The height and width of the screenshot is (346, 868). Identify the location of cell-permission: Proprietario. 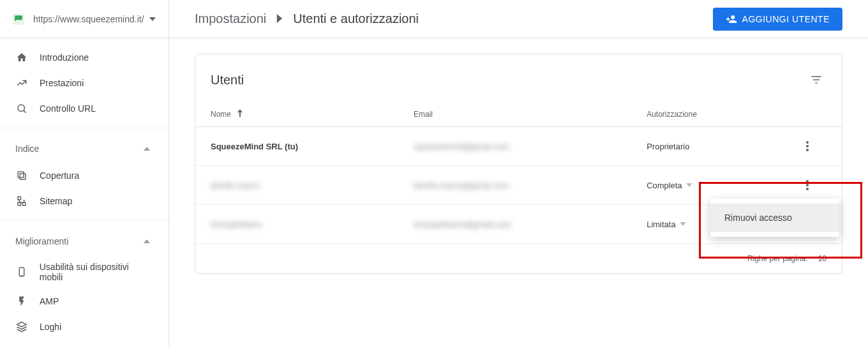
(707, 147).